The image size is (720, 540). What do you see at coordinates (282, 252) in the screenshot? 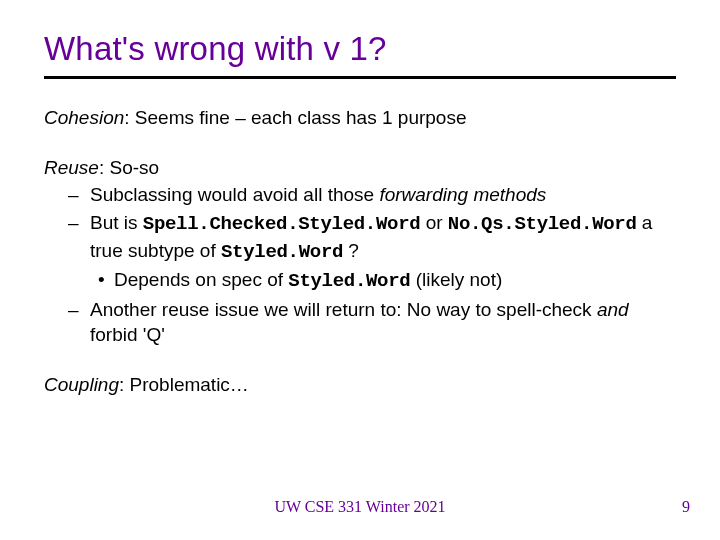
I see `code-styledword-1: Styled.Word` at bounding box center [282, 252].